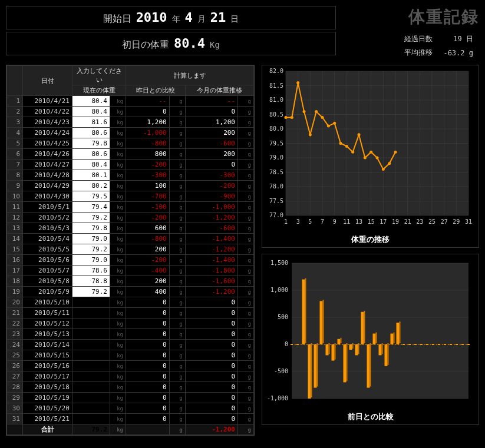 The image size is (485, 448). What do you see at coordinates (211, 271) in the screenshot?
I see `trend-cell: -1,800` at bounding box center [211, 271].